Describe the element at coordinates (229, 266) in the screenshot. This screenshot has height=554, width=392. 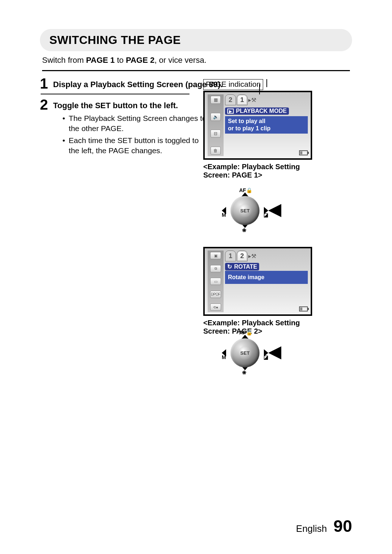
I see `rotate-icon: ↻` at that location.